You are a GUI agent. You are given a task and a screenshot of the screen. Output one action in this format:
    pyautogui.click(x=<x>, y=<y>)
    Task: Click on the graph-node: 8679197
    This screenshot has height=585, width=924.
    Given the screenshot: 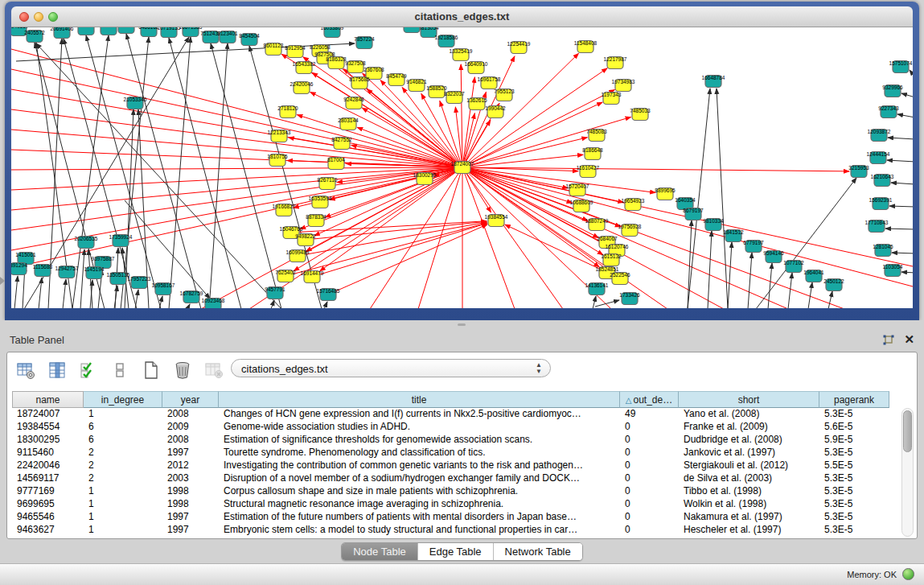 What is the action you would take?
    pyautogui.click(x=693, y=214)
    